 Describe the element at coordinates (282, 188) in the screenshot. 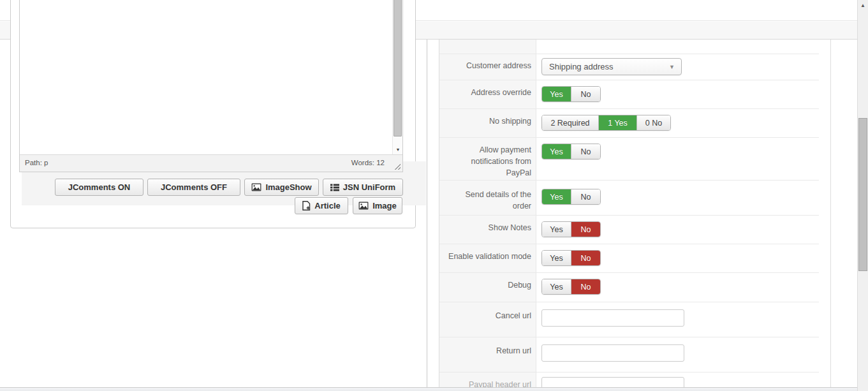

I see `imageshow-button: ImageShow` at that location.